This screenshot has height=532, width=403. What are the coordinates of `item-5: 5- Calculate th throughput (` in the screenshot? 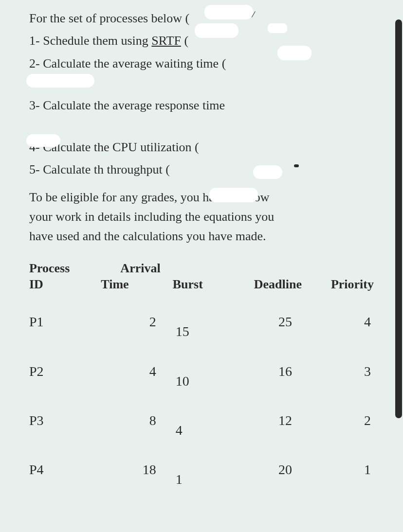 It's located at (202, 170).